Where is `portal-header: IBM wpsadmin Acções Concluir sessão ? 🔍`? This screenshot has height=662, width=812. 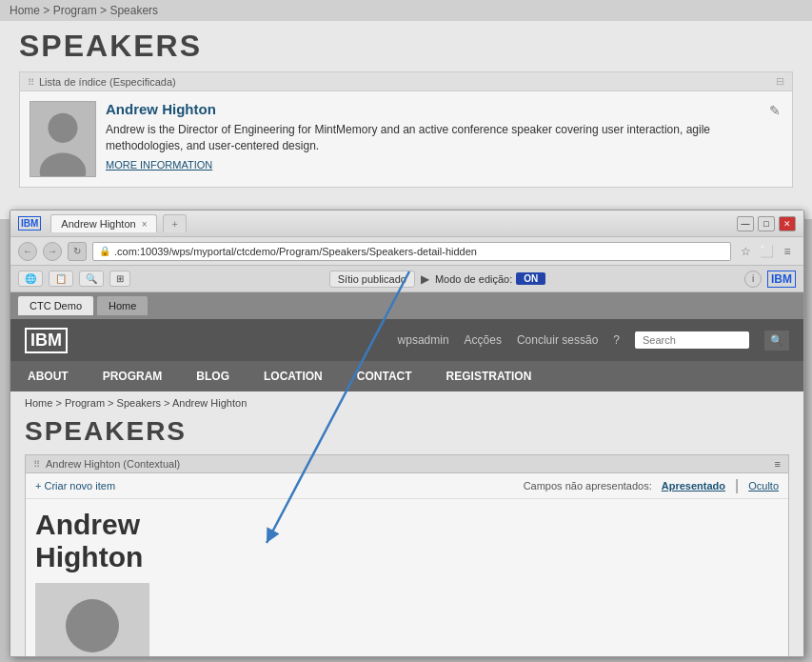
portal-header: IBM wpsadmin Acções Concluir sessão ? 🔍 is located at coordinates (407, 340).